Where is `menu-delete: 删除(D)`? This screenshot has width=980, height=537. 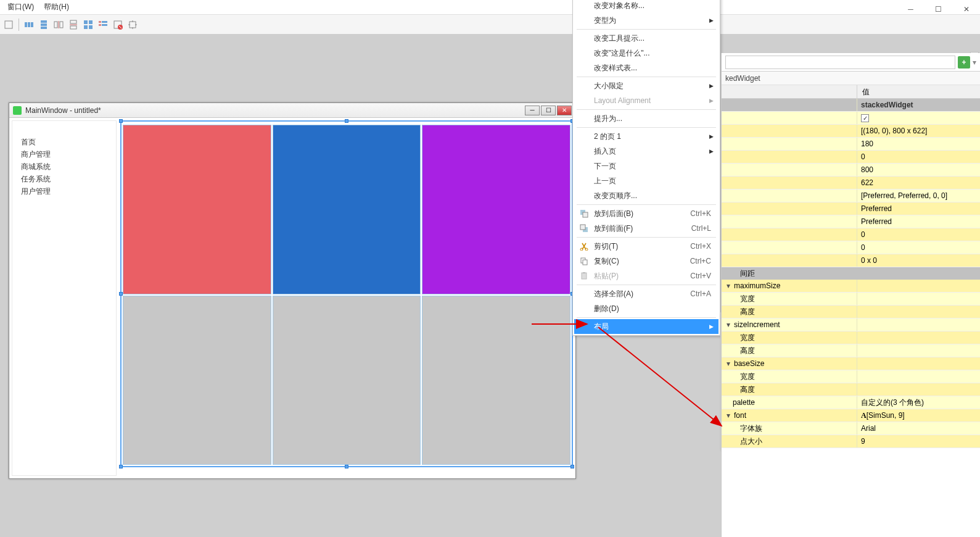 menu-delete: 删除(D) is located at coordinates (646, 309).